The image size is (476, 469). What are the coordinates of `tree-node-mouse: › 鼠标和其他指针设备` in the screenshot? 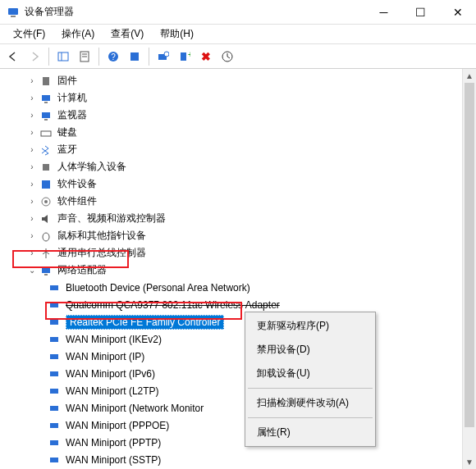 It's located at (241, 236).